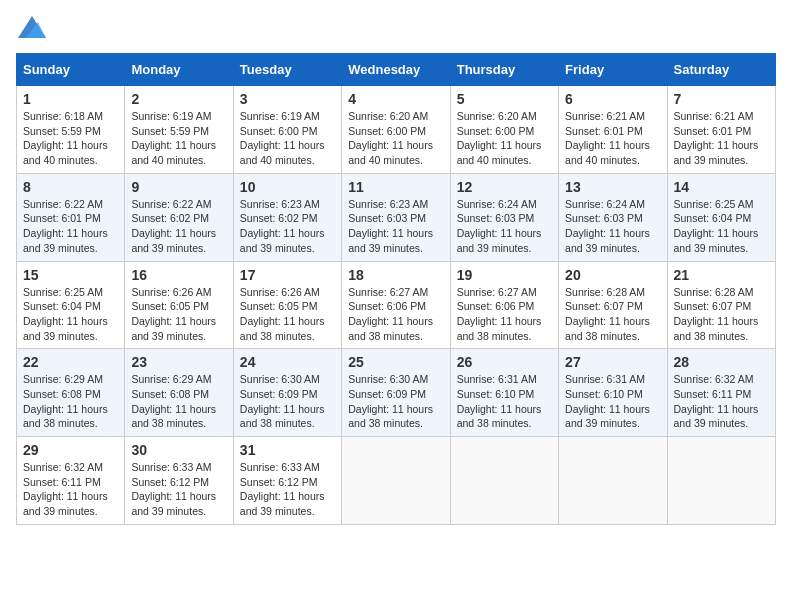  What do you see at coordinates (396, 305) in the screenshot?
I see `calendar-cell: 18 Sunrise: 6:27 AMSunset: 6:06 PMDaylig…` at bounding box center [396, 305].